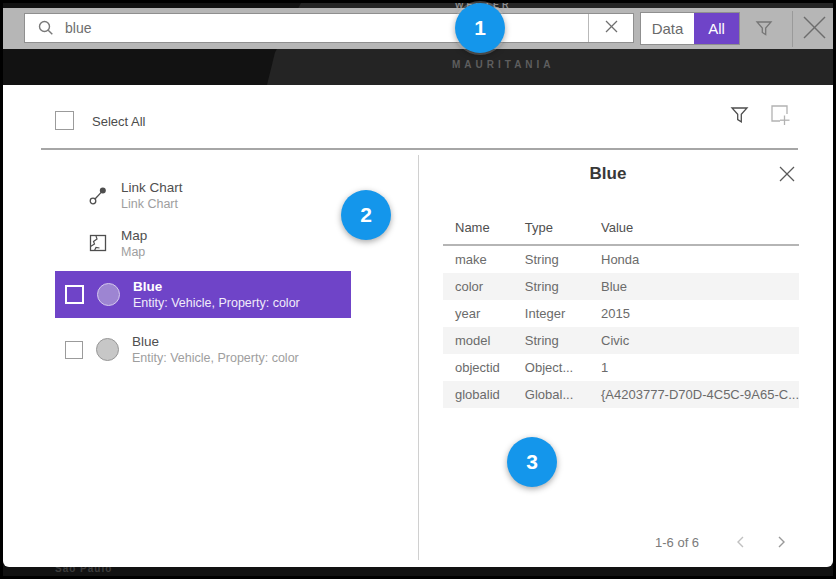  I want to click on scope-toggle: Data All, so click(690, 28).